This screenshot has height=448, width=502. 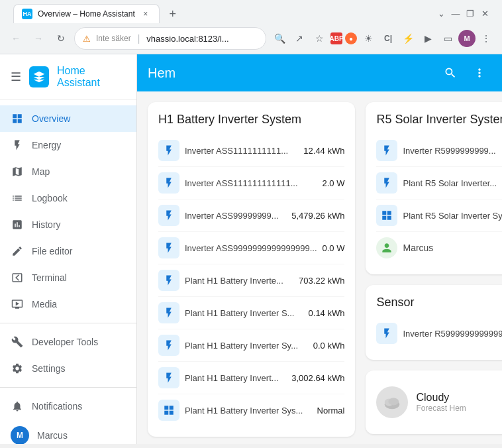 I want to click on sidebar-item-file-editor: File editor, so click(x=68, y=251).